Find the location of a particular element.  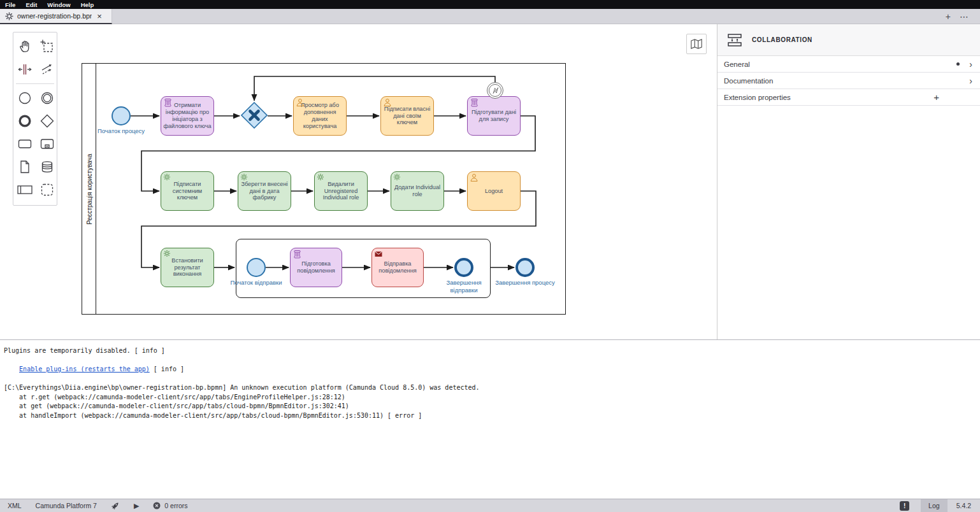

minimap-toggle-button is located at coordinates (696, 44).